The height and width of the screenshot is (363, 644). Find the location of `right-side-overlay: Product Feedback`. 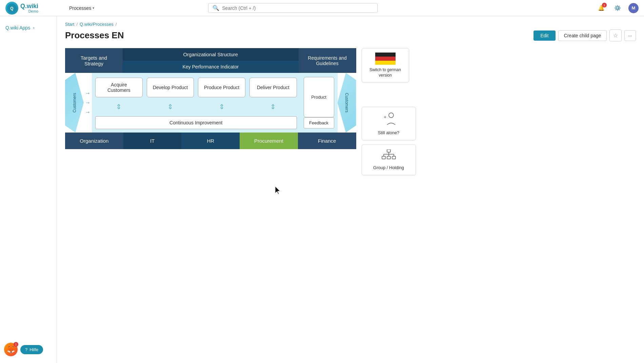

right-side-overlay: Product Feedback is located at coordinates (319, 103).